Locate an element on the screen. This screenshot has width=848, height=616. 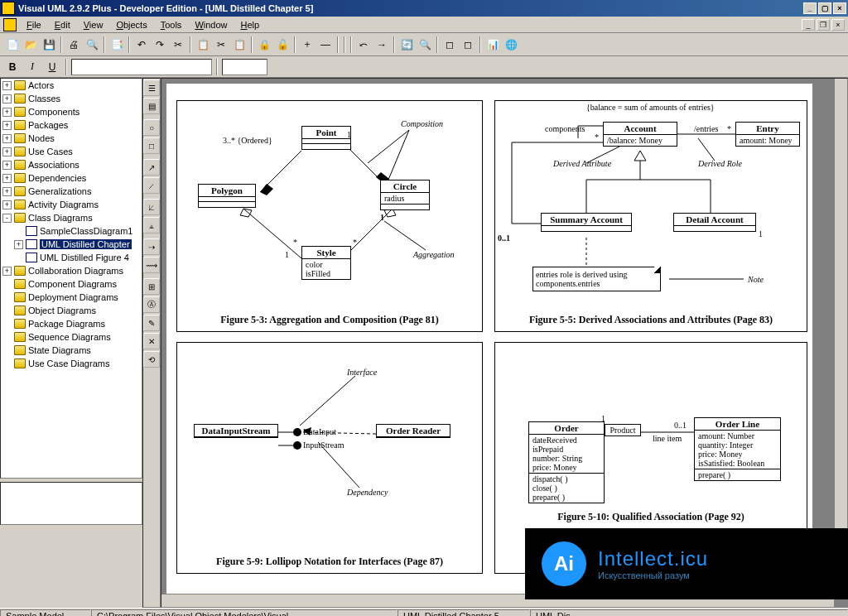
toolbar-btn-28: 🔄 is located at coordinates (407, 45).